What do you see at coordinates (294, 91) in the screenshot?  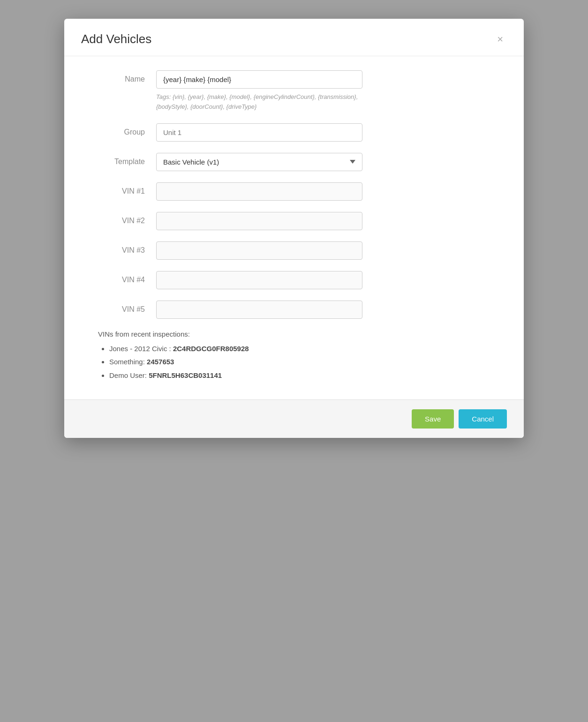 I see `name-row: Name Tags: {vin}, {year}, {make}, {model…` at bounding box center [294, 91].